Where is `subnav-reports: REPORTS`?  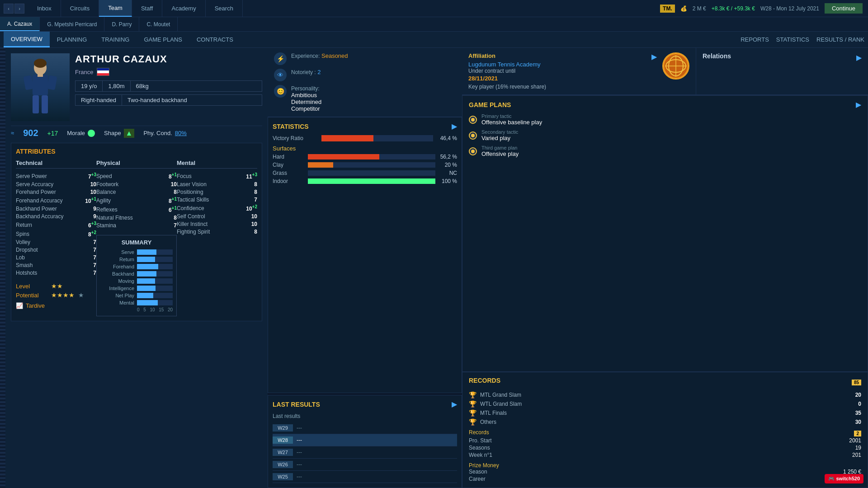 subnav-reports: REPORTS is located at coordinates (755, 40).